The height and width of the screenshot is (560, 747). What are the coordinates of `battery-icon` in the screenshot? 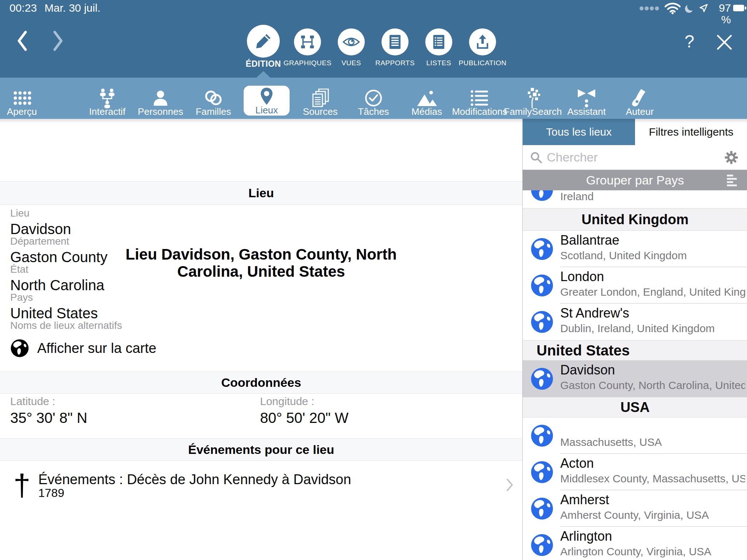 It's located at (739, 8).